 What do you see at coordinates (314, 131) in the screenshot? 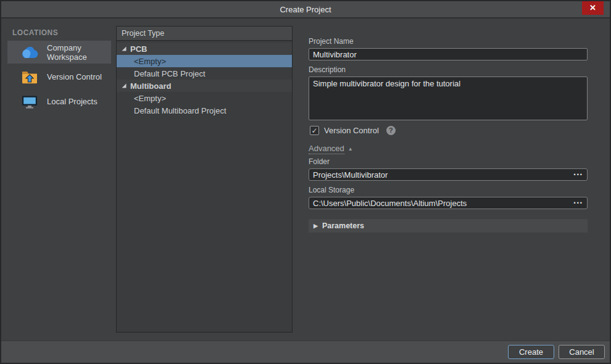
I see `checkmark-icon: ✓` at bounding box center [314, 131].